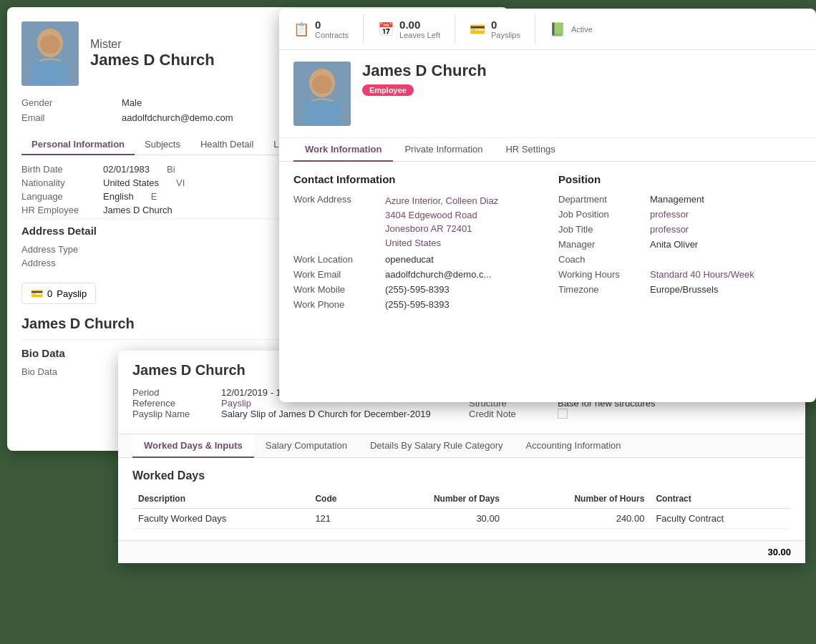 The width and height of the screenshot is (816, 644). Describe the element at coordinates (61, 210) in the screenshot. I see `hr-employee-label: HR Employee` at that location.